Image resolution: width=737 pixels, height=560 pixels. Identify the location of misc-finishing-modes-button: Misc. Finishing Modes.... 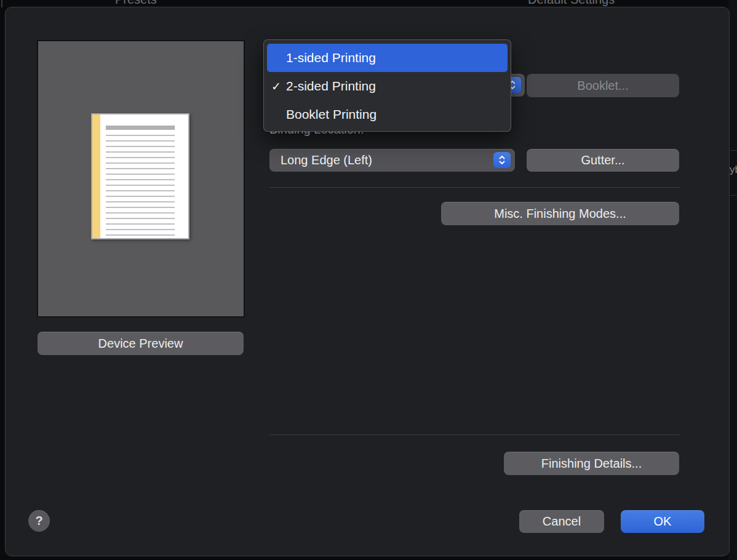
(560, 214).